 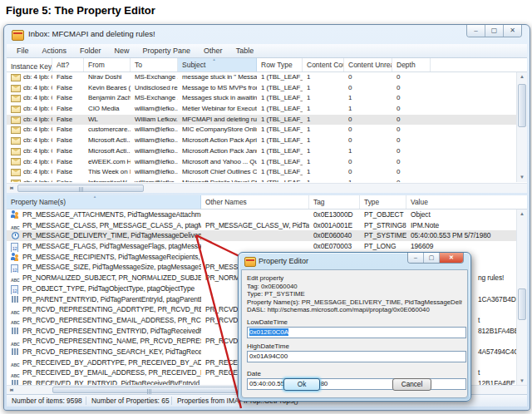 I want to click on cell-tag: 0x001A001E, so click(x=334, y=226).